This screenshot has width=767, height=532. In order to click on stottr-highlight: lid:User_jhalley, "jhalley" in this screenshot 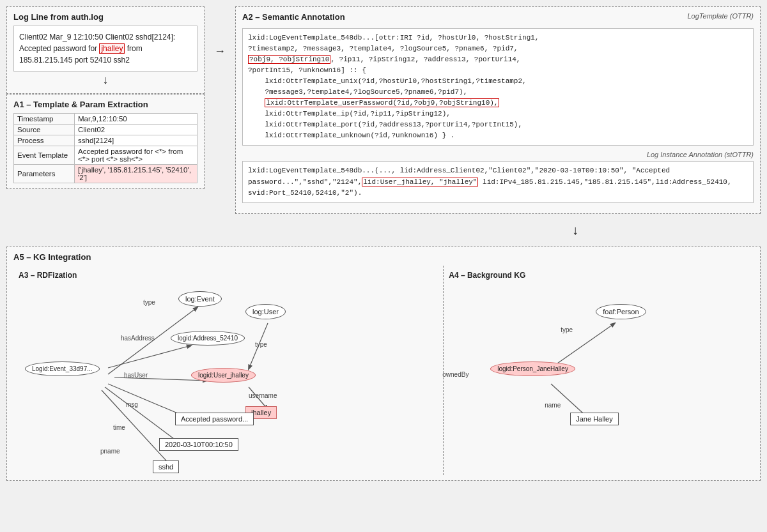, I will do `click(420, 182)`.